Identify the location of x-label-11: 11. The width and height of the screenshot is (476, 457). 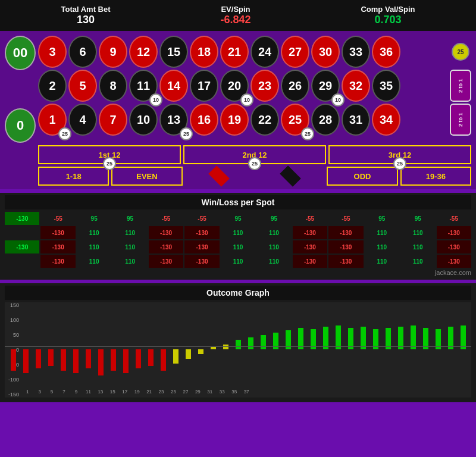
(88, 392).